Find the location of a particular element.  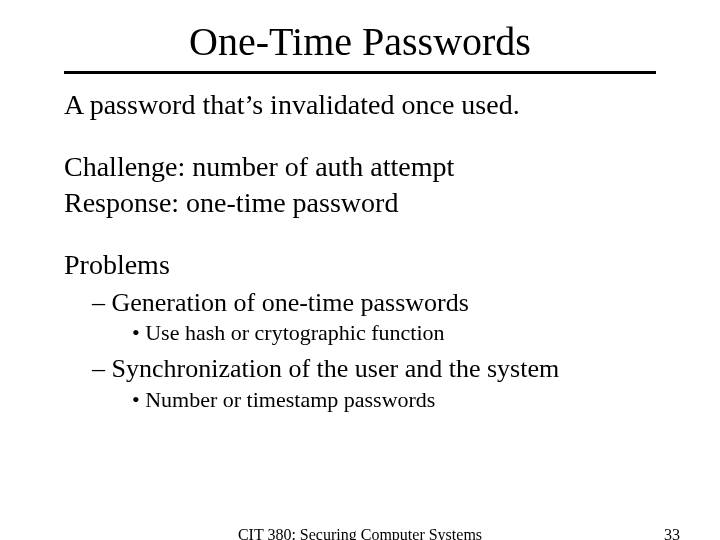

response-line: Response: one-time password is located at coordinates (360, 203).